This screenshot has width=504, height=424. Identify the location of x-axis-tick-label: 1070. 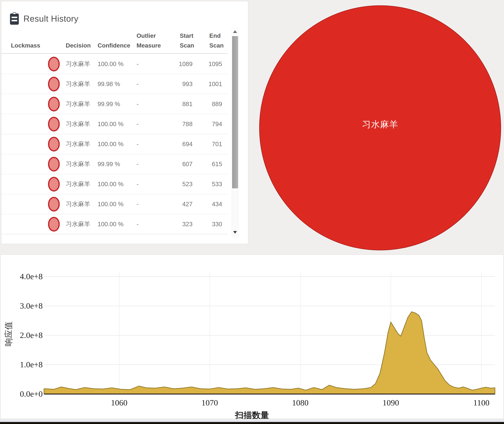
(210, 403).